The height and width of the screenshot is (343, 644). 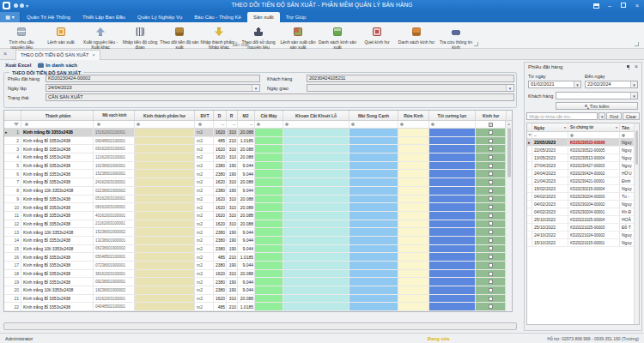 What do you see at coordinates (258, 266) in the screenshot?
I see `table-row: 17 Kính trắng Bỉ 3353x2438 0723800190000…` at bounding box center [258, 266].